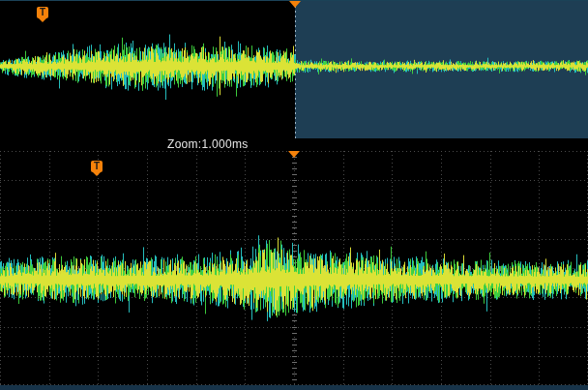 This screenshot has height=390, width=588. I want to click on trigger-level-flag-zoom: T, so click(97, 166).